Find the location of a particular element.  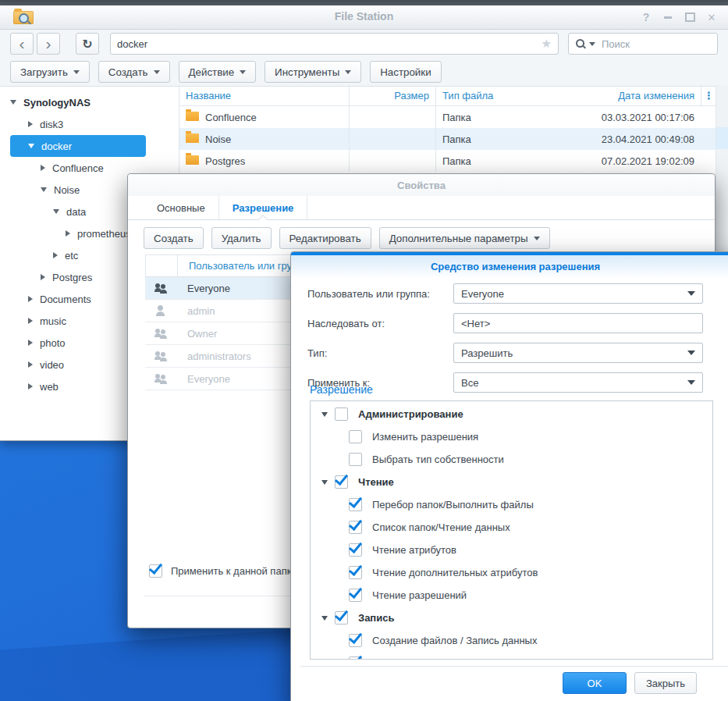

tab-label: Основные is located at coordinates (181, 208).